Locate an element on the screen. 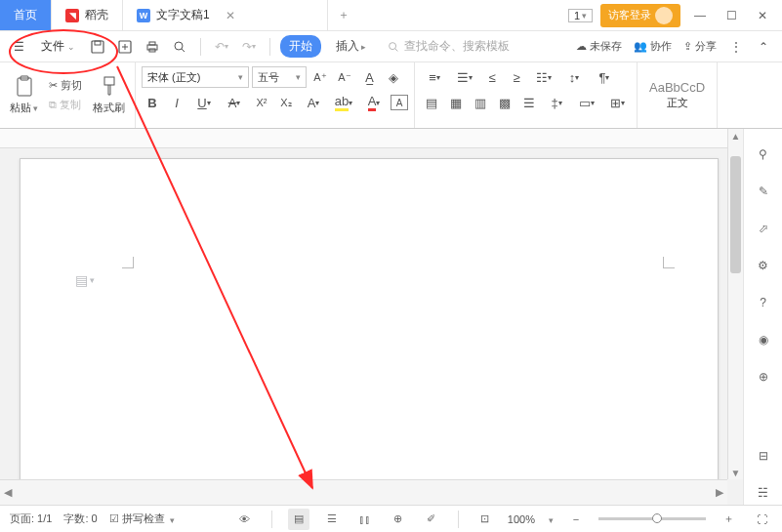 This screenshot has height=532, width=782. sp-more-icon: ⊕ is located at coordinates (763, 377).